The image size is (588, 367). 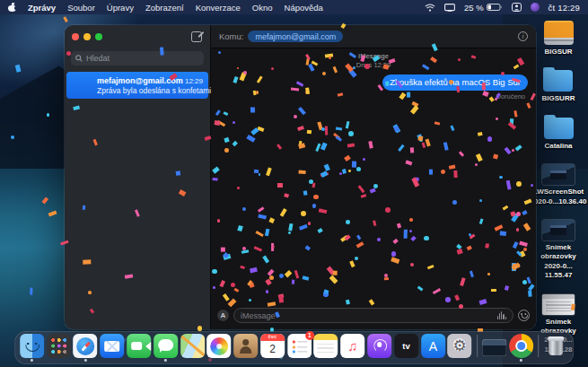 I want to click on desktop-icon-label: LWScreenShot2020-0...10.36.40, so click(x=558, y=197).